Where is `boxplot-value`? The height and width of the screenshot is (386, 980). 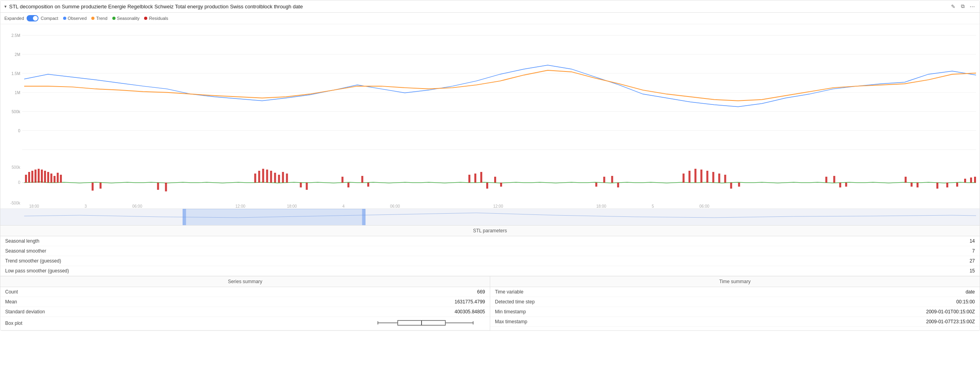 boxplot-value is located at coordinates (429, 323).